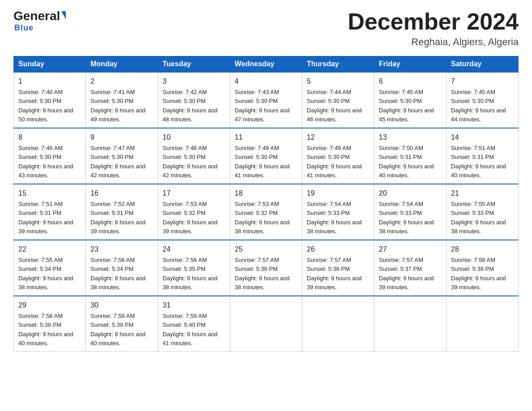 The width and height of the screenshot is (532, 411). Describe the element at coordinates (122, 305) in the screenshot. I see `day-number: 30` at that location.